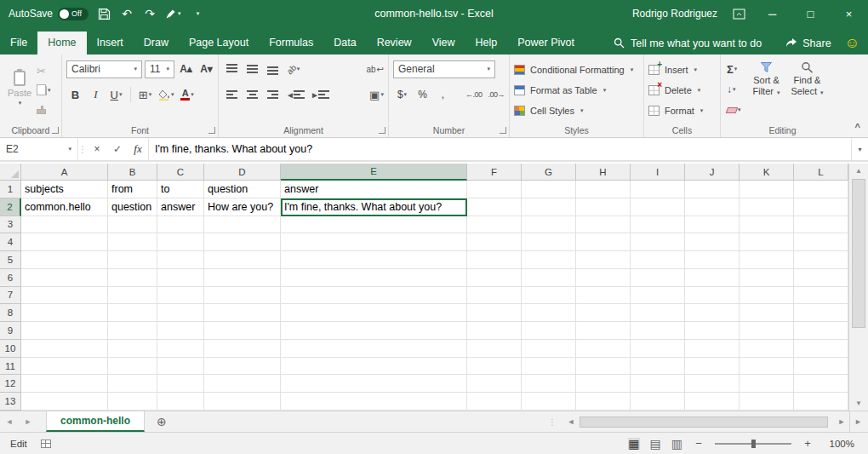 The image size is (868, 454). Describe the element at coordinates (272, 95) in the screenshot. I see `align-right-button` at that location.